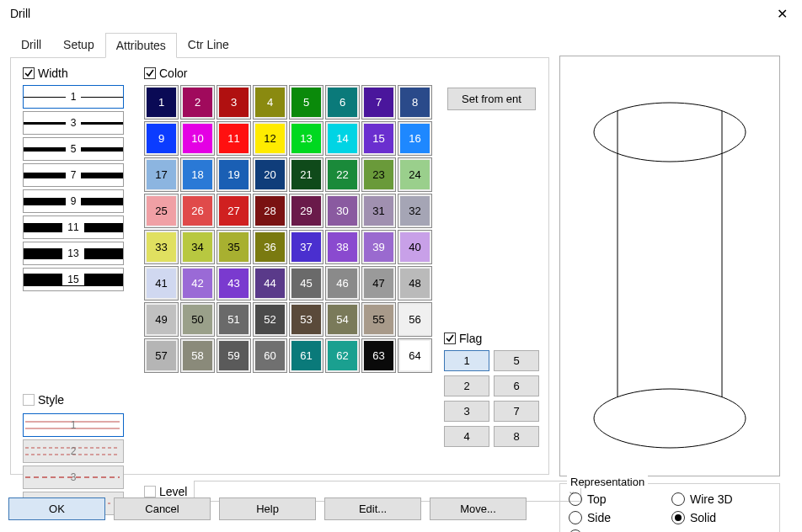 Image resolution: width=802 pixels, height=532 pixels. Describe the element at coordinates (142, 45) in the screenshot. I see `tab-attributes: Attributes` at that location.